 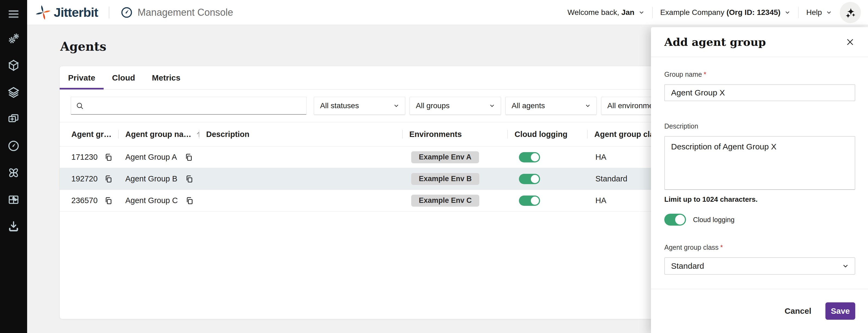 What do you see at coordinates (185, 12) in the screenshot?
I see `product-name: Management Console` at bounding box center [185, 12].